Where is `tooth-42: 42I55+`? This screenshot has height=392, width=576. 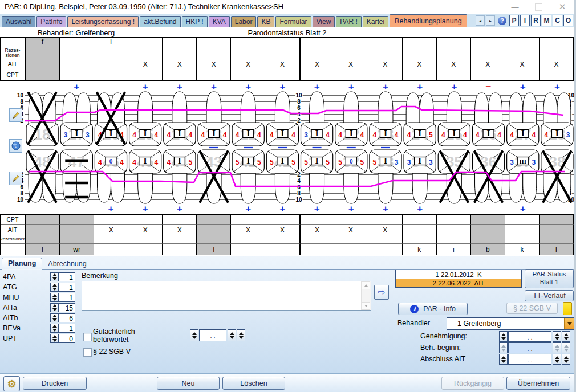 tooth-42: 42I55+ is located at coordinates (248, 182).